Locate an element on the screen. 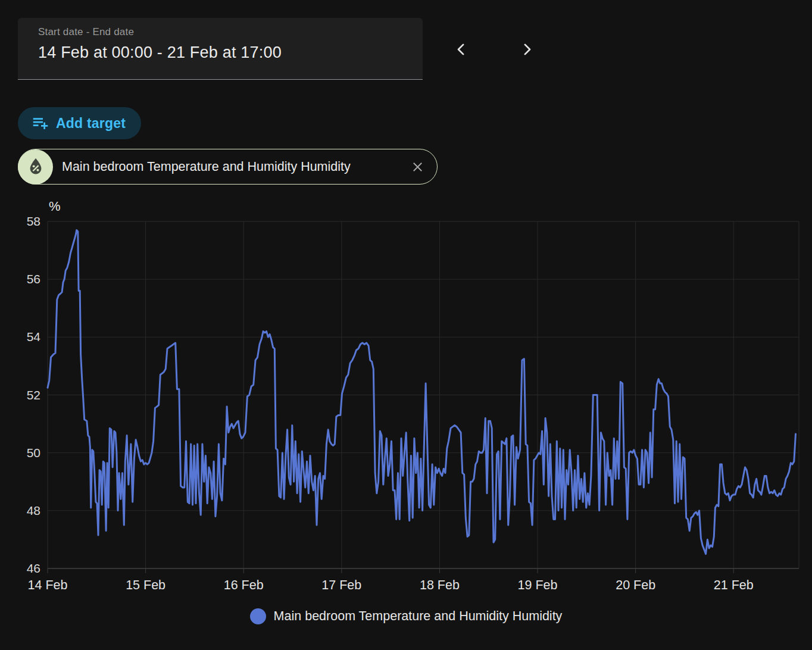 Image resolution: width=812 pixels, height=650 pixels. legend-item: Main bedroom Temperature and Humidity Hu… is located at coordinates (406, 617).